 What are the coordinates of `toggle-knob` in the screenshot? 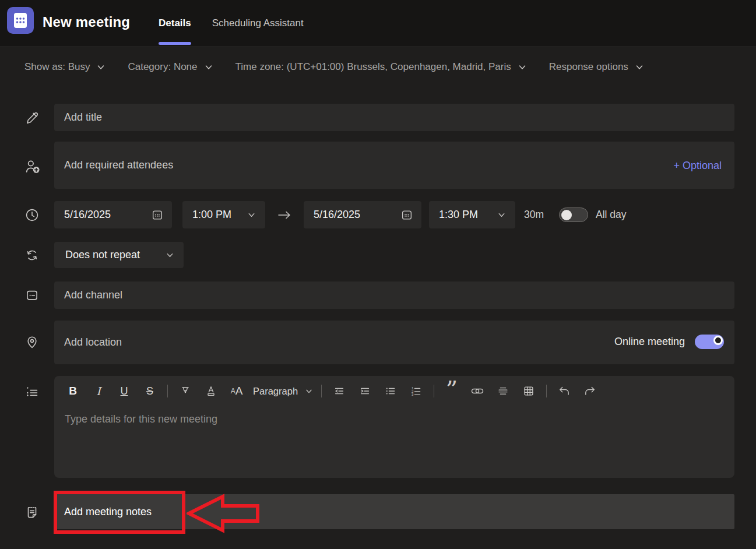 It's located at (567, 215).